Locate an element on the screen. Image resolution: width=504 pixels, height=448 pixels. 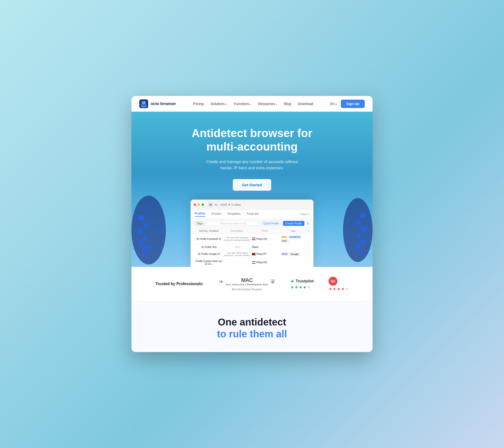
days-filter: 7 days ↻ is located at coordinates (305, 214).